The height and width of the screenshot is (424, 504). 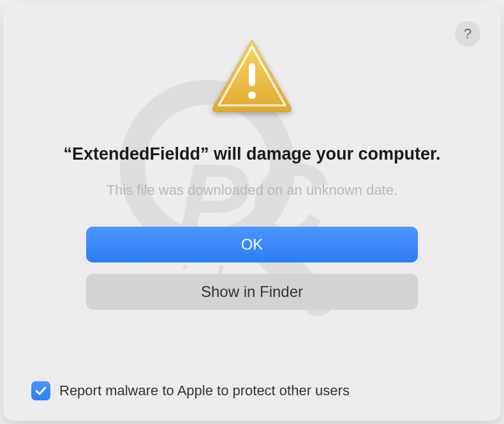 What do you see at coordinates (68, 154) in the screenshot?
I see `title-quote-open: “` at bounding box center [68, 154].